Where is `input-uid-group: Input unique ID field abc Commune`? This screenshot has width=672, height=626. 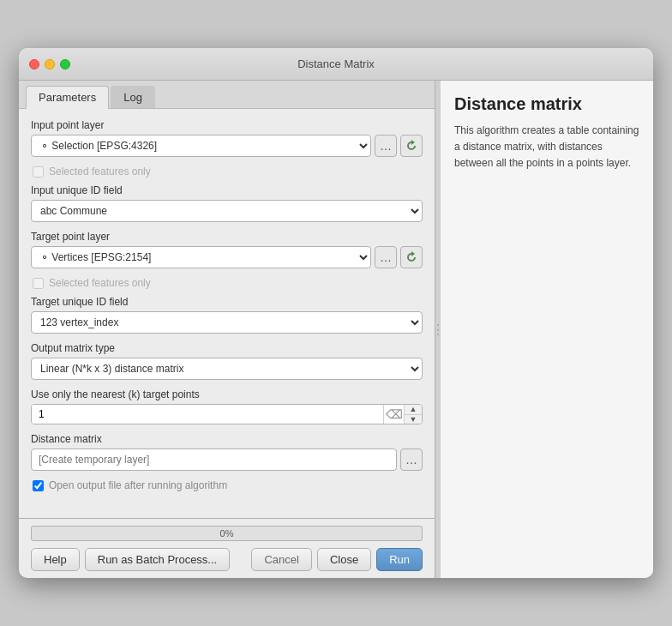
input-uid-group: Input unique ID field abc Commune is located at coordinates (226, 203).